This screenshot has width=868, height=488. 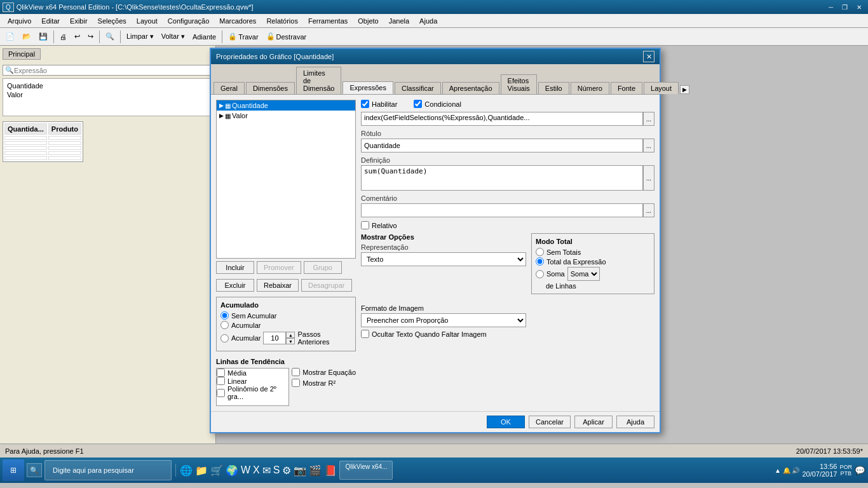 I want to click on tab-dimensoes: Dimensões, so click(x=271, y=88).